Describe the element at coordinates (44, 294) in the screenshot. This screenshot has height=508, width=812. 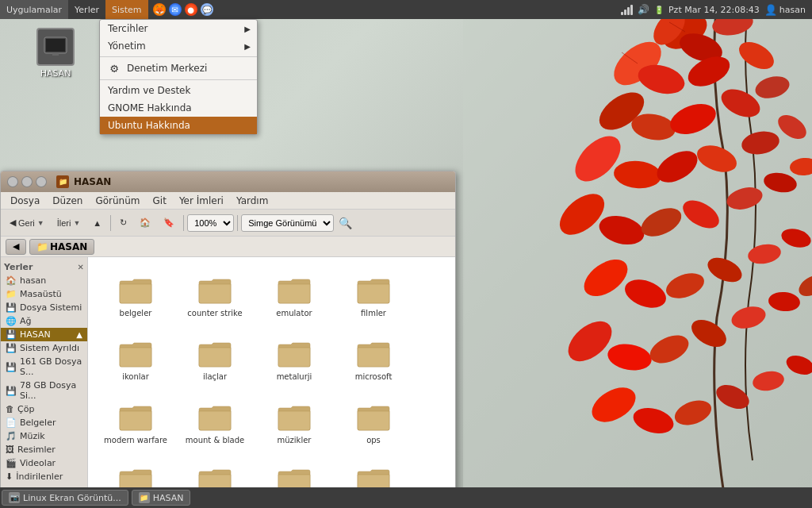
I see `sidebar-item-masaustu: 📁 Masaüstü` at that location.